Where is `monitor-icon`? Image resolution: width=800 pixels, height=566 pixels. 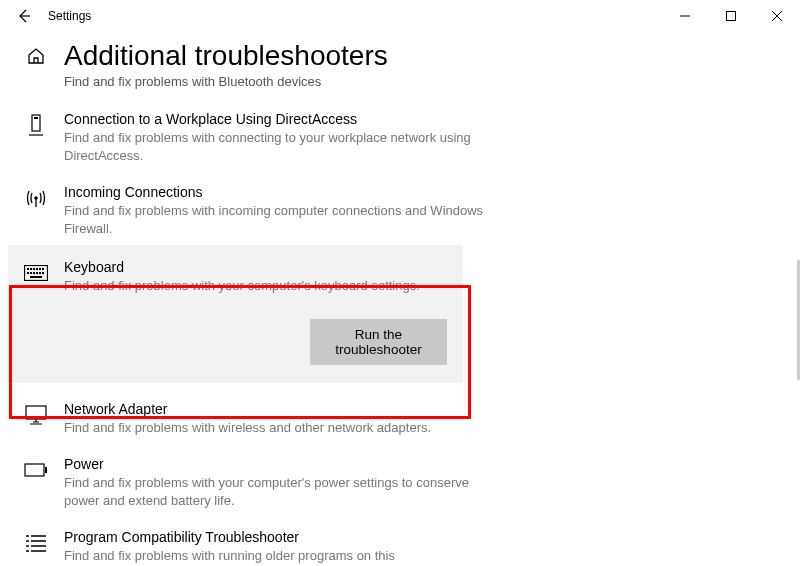
monitor-icon is located at coordinates (36, 415).